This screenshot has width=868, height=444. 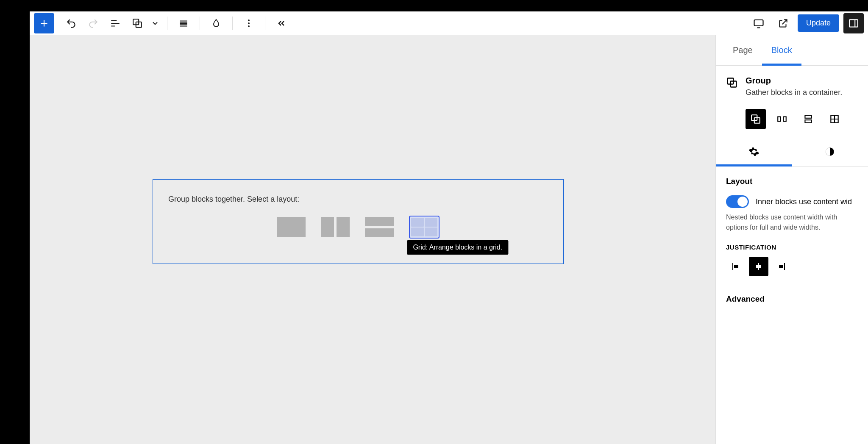 I want to click on toolbar-right: Update, so click(x=806, y=23).